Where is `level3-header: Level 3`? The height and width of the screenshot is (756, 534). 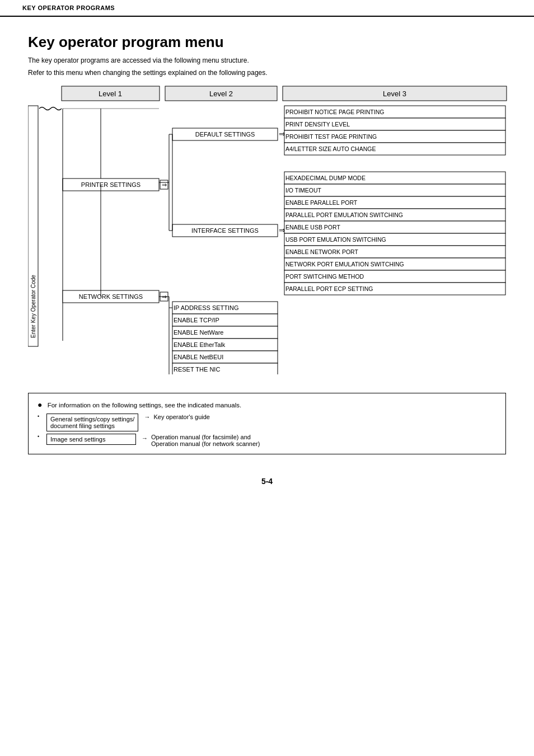
level3-header: Level 3 is located at coordinates (395, 94).